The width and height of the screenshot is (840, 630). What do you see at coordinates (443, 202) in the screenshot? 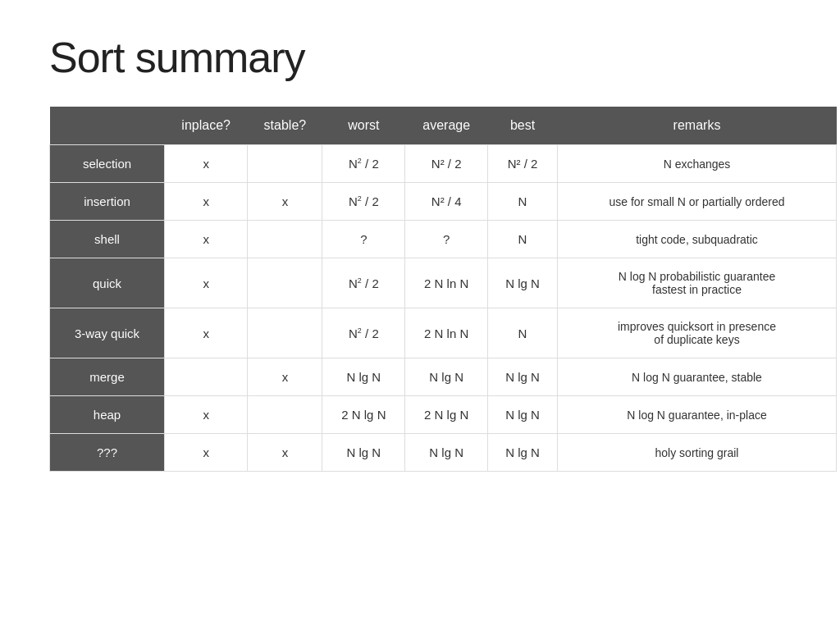
I see `table-row: insertionxxN2 / 2N² / 4Nuse for small N …` at bounding box center [443, 202].